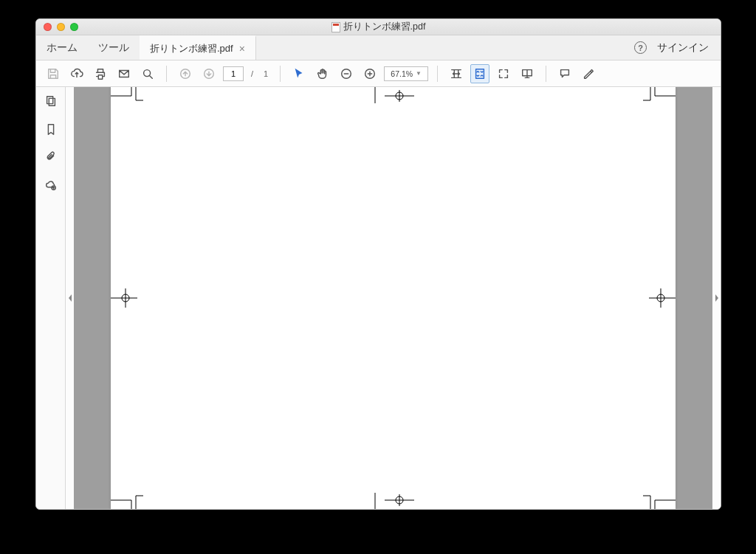  What do you see at coordinates (527, 74) in the screenshot?
I see `read-mode-button` at bounding box center [527, 74].